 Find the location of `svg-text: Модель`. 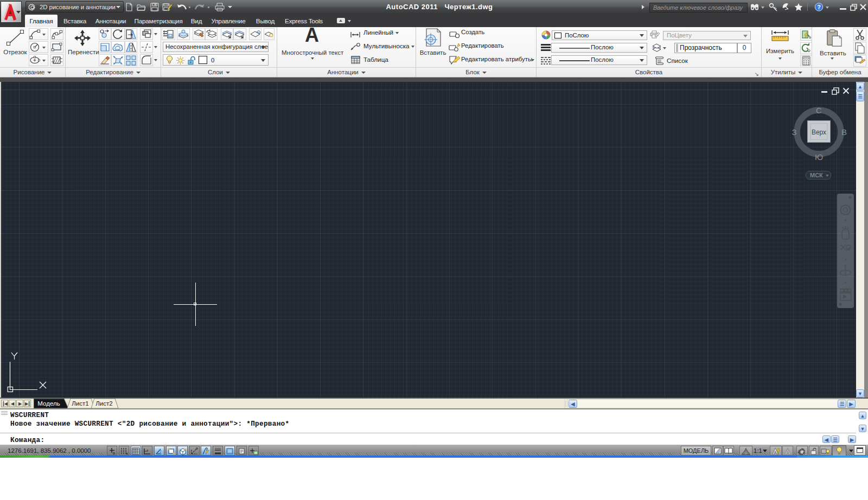

svg-text: Модель is located at coordinates (49, 403).